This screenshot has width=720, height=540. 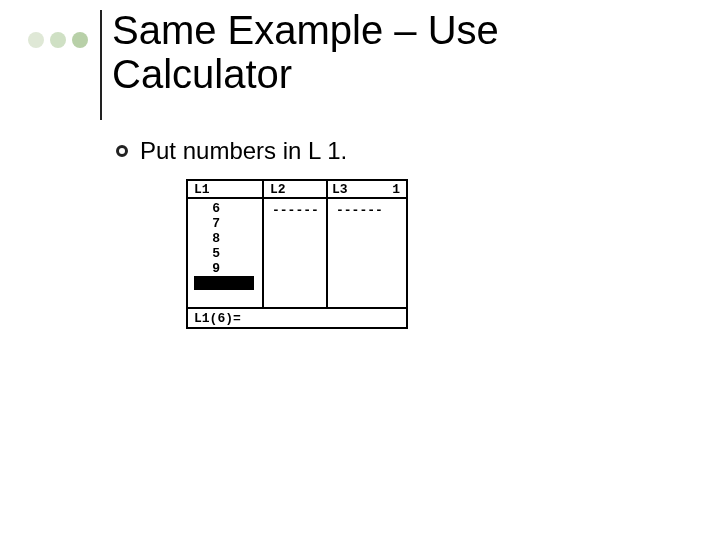 I want to click on bullet-item: Put numbers in L 1., so click(x=232, y=151).